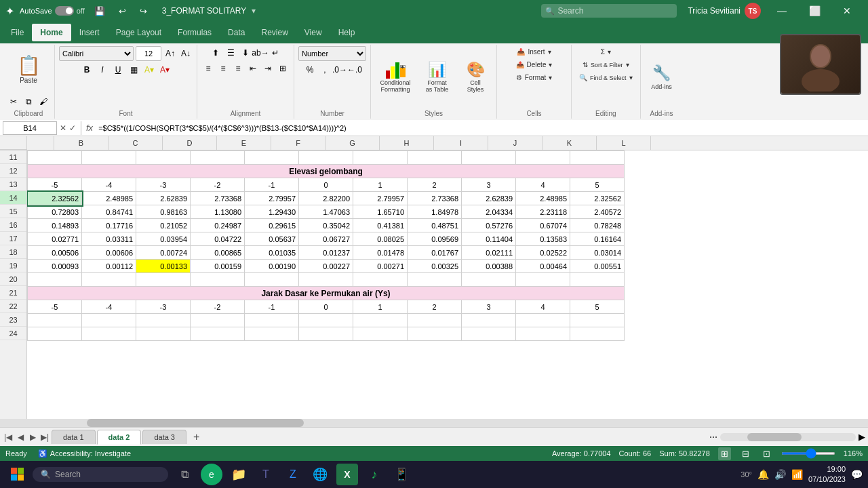 The height and width of the screenshot is (488, 868). Describe the element at coordinates (73, 436) in the screenshot. I see `sheet-tab-data1: data 1` at that location.